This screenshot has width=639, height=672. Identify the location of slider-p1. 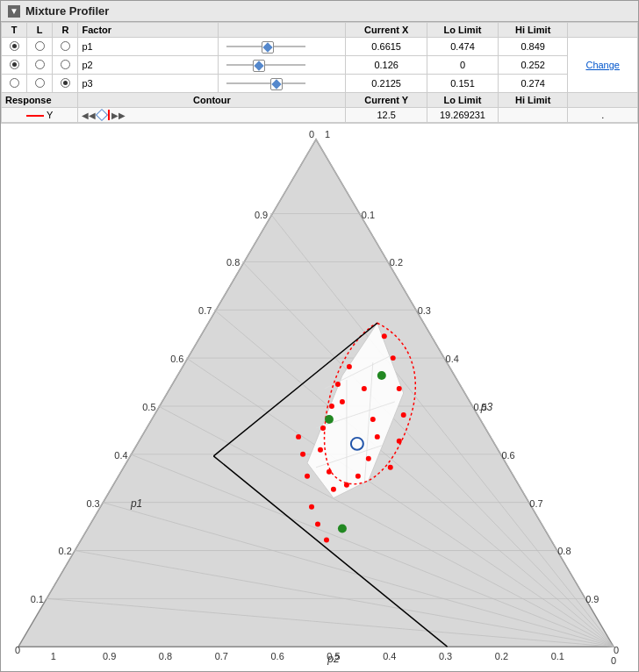
(282, 47).